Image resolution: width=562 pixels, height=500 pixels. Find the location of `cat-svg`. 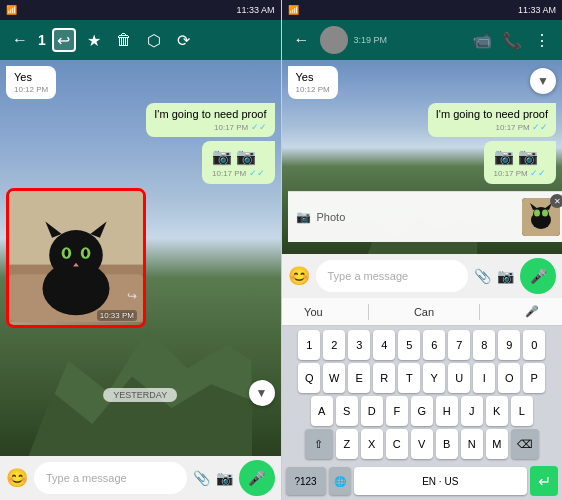

cat-svg is located at coordinates (76, 256).